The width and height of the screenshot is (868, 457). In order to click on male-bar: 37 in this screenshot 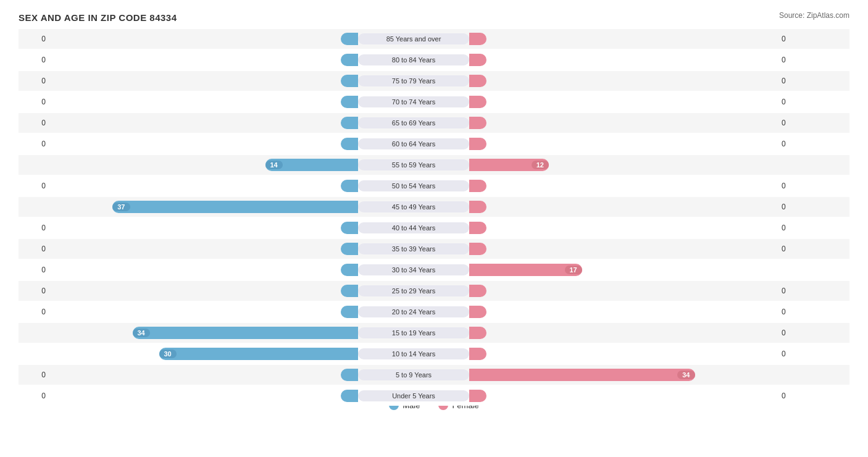, I will do `click(235, 207)`.